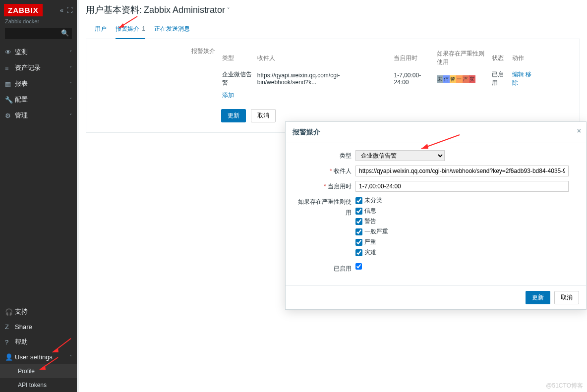 The width and height of the screenshot is (587, 392). Describe the element at coordinates (333, 10) in the screenshot. I see `page-title: 用户基本资料: Zabbix Administrator ˅` at that location.